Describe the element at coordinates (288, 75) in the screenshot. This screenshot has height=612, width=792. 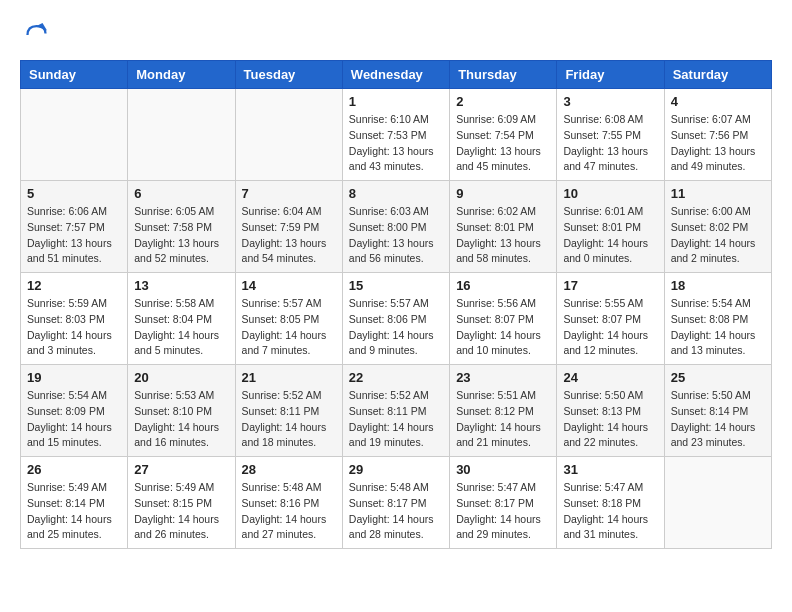
I see `weekday-header: Tuesday` at that location.